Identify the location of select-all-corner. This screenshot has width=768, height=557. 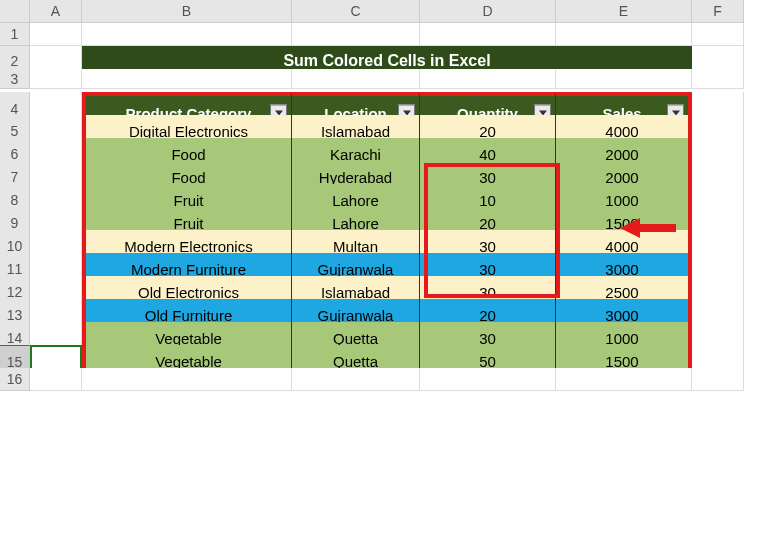
(15, 12).